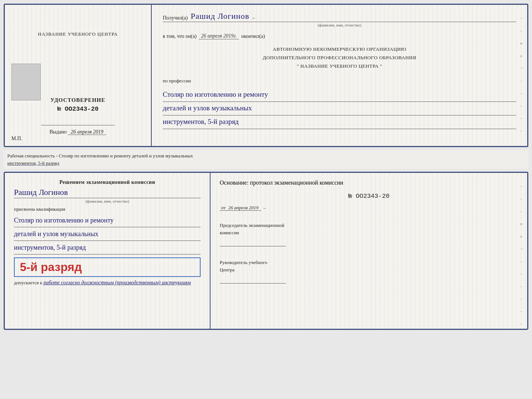 Image resolution: width=532 pixels, height=399 pixels. What do you see at coordinates (369, 266) in the screenshot?
I see `rukovoditel-title: Руководитель учебного Центра` at bounding box center [369, 266].